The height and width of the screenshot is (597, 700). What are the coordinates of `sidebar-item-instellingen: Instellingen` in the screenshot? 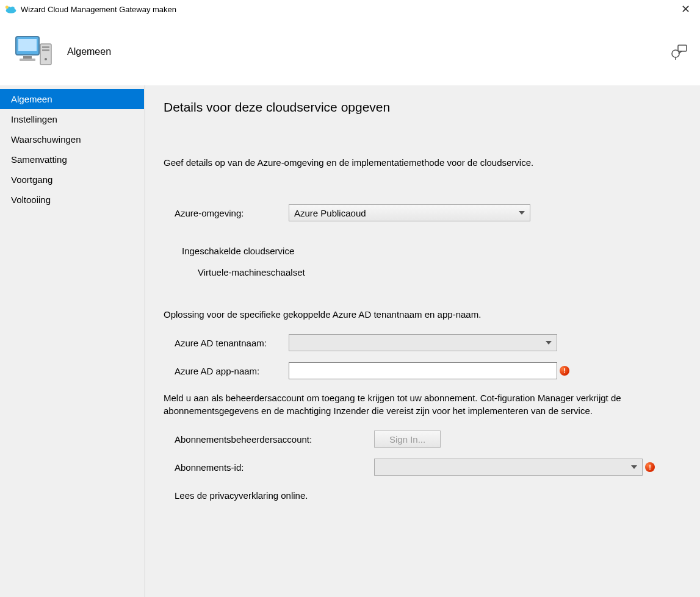 It's located at (72, 120).